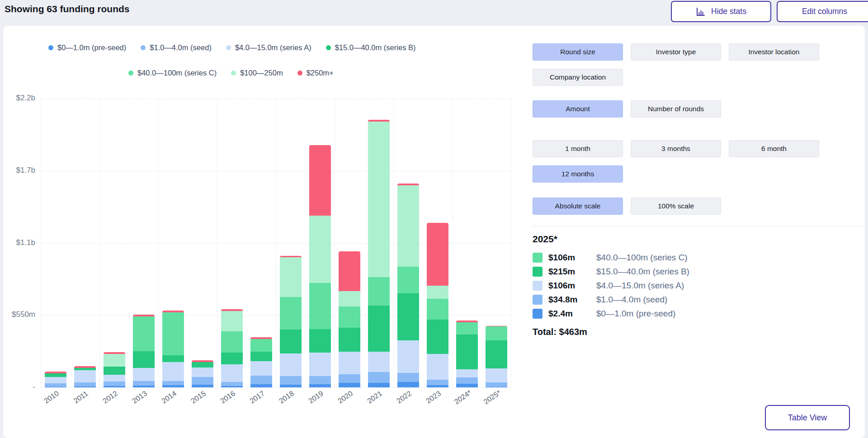  I want to click on legend-item: $15.0—40.0m (series B), so click(371, 48).